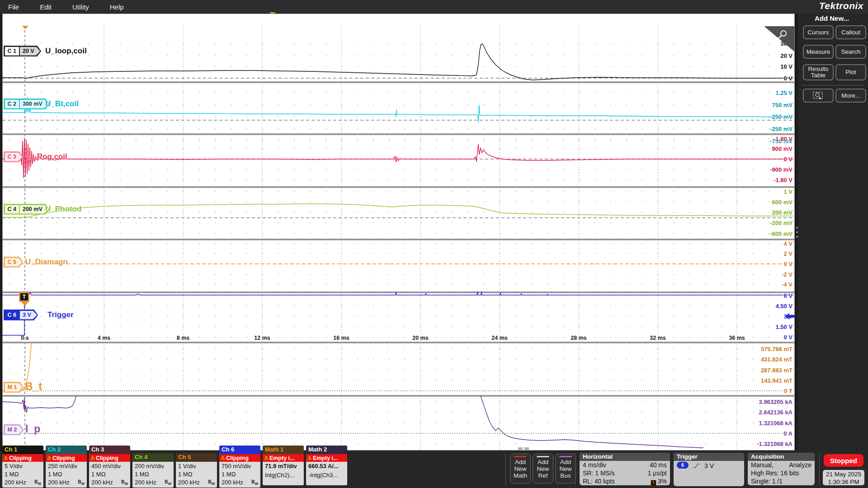  Describe the element at coordinates (775, 473) in the screenshot. I see `acq-resolution: High Res: 16 bits` at that location.